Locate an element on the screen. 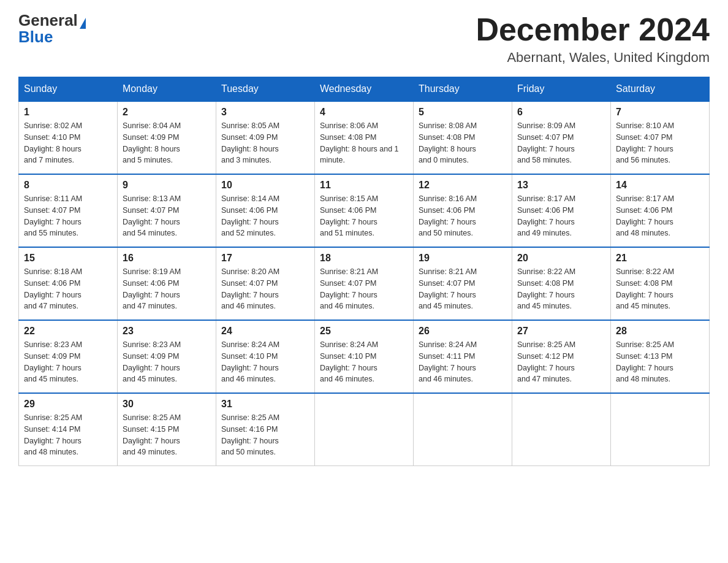  table-row: 12 Sunrise: 8:16 AMSunset: 4:06 PMDaylig… is located at coordinates (463, 211).